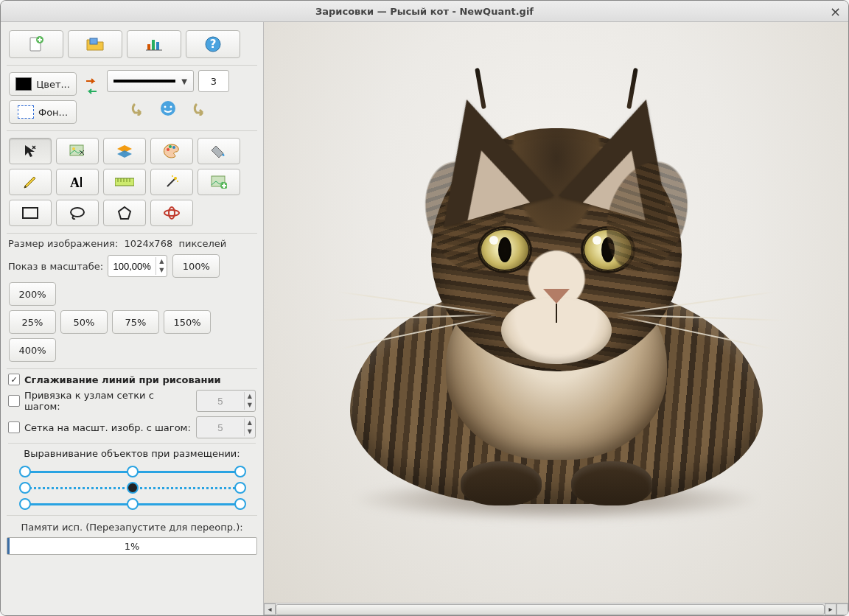 This screenshot has height=616, width=849. What do you see at coordinates (125, 213) in the screenshot?
I see `tool-polygon` at bounding box center [125, 213].